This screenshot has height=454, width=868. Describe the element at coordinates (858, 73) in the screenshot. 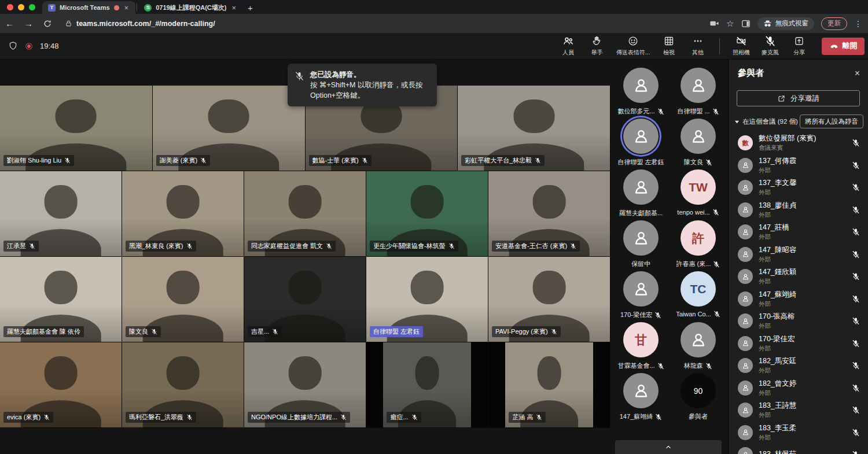

I see `close-panel-icon: ×` at that location.